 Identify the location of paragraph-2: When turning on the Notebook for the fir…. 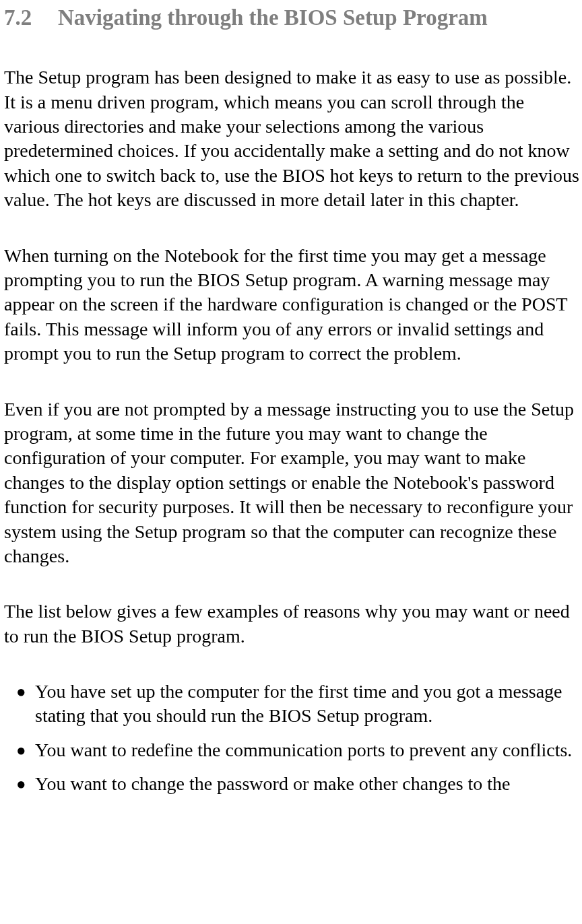
(292, 305).